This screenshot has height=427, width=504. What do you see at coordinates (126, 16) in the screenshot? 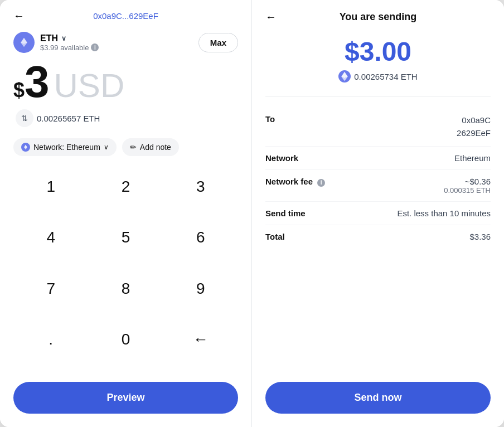
I see `wallet-address: 0x0a9C...629EeF` at bounding box center [126, 16].